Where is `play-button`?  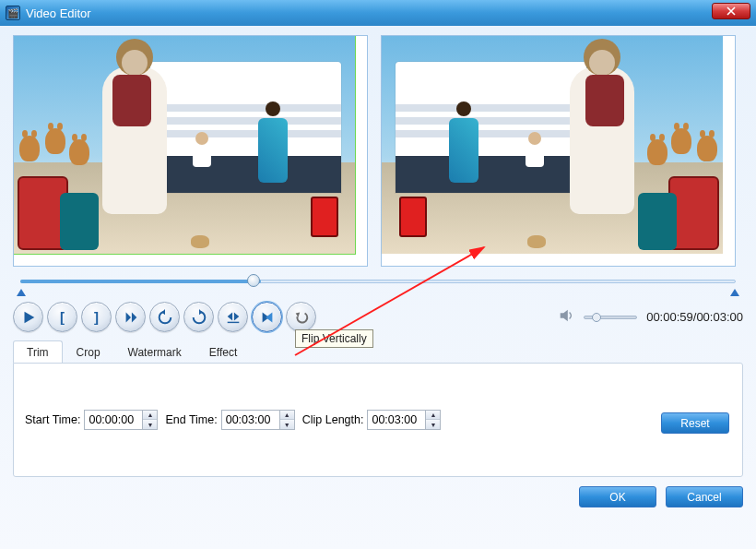 play-button is located at coordinates (28, 317).